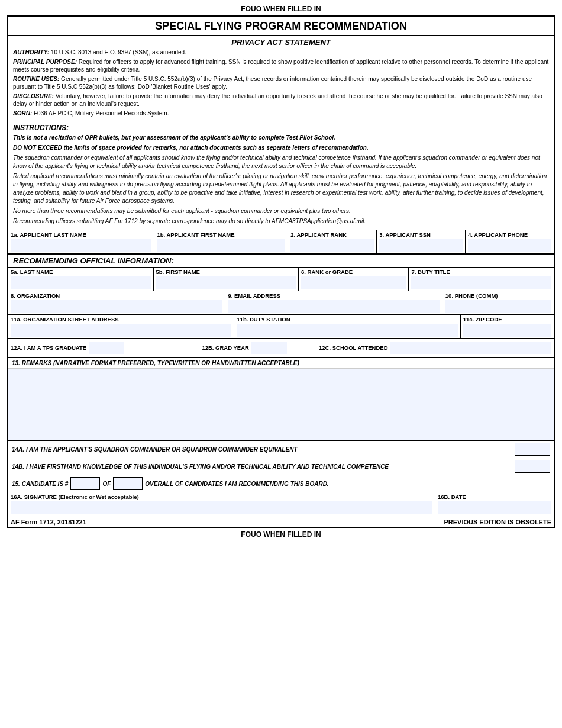 The width and height of the screenshot is (562, 728). I want to click on input-11c, so click(508, 330).